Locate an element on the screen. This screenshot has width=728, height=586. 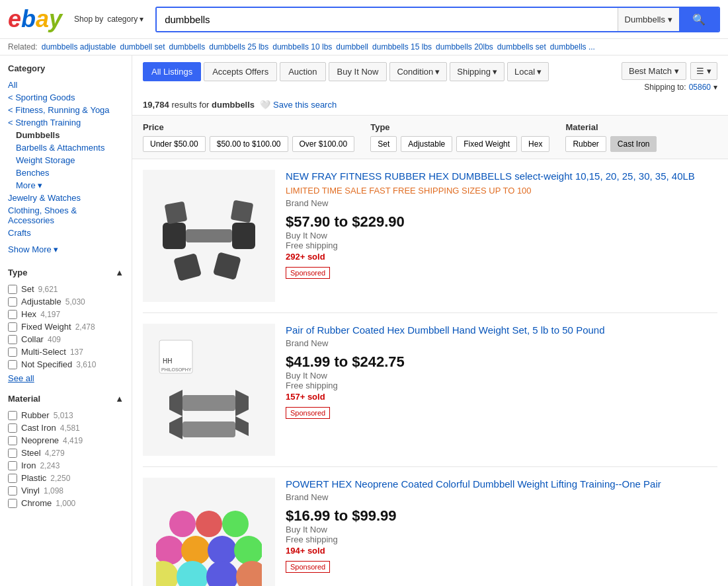
filter-checkbox-set is located at coordinates (13, 289).